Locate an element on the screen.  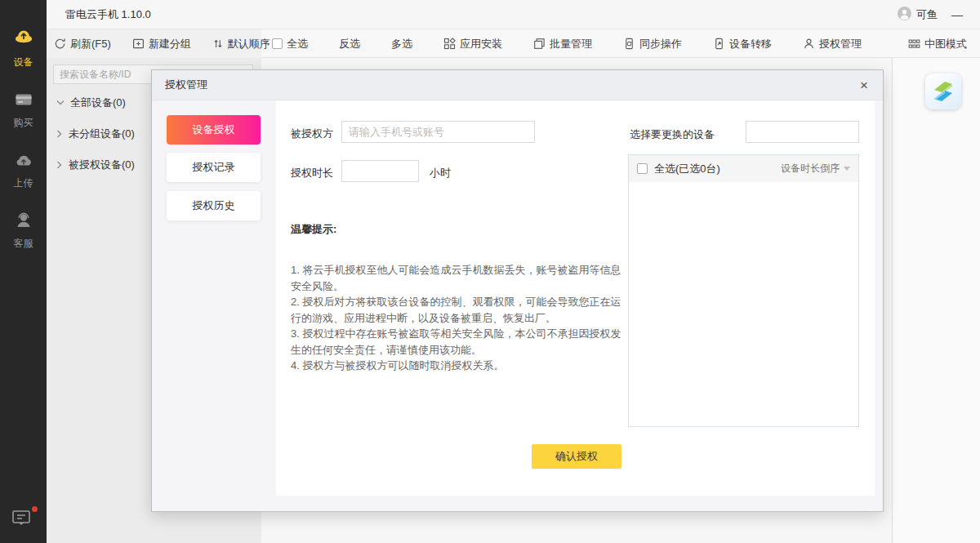
device-transfer-button: 设备转移 is located at coordinates (742, 44).